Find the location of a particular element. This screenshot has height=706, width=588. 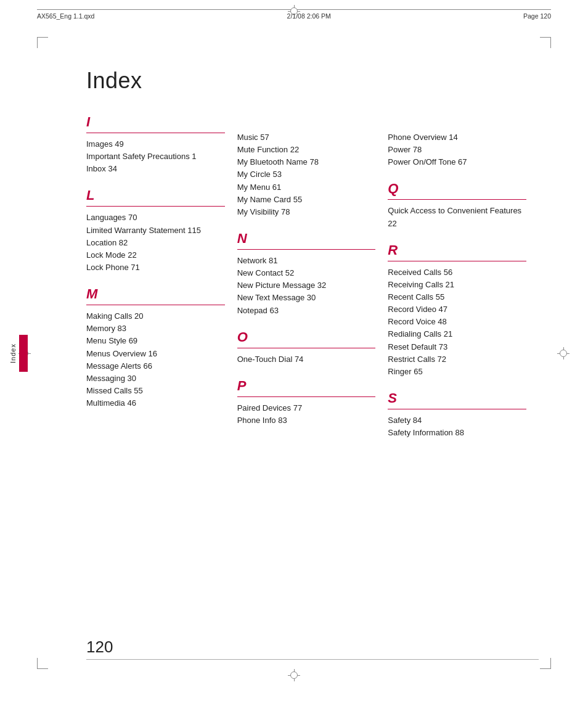

divider-P is located at coordinates (307, 397).